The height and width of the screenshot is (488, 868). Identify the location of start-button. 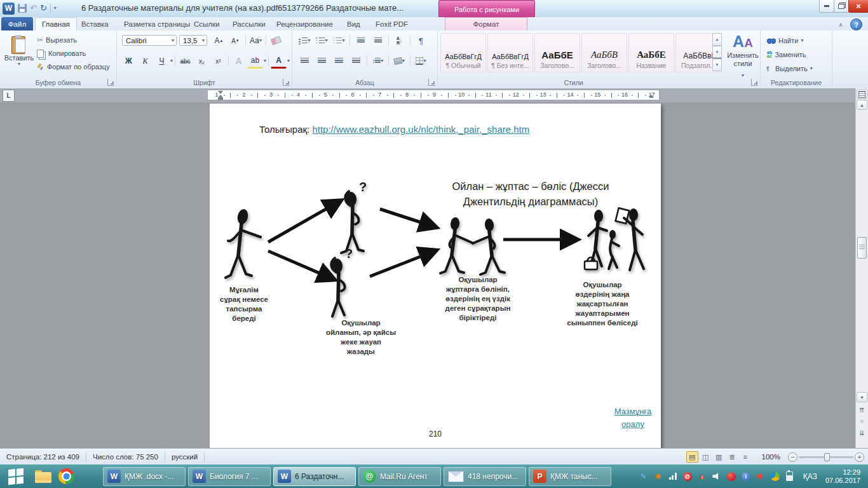
(16, 477).